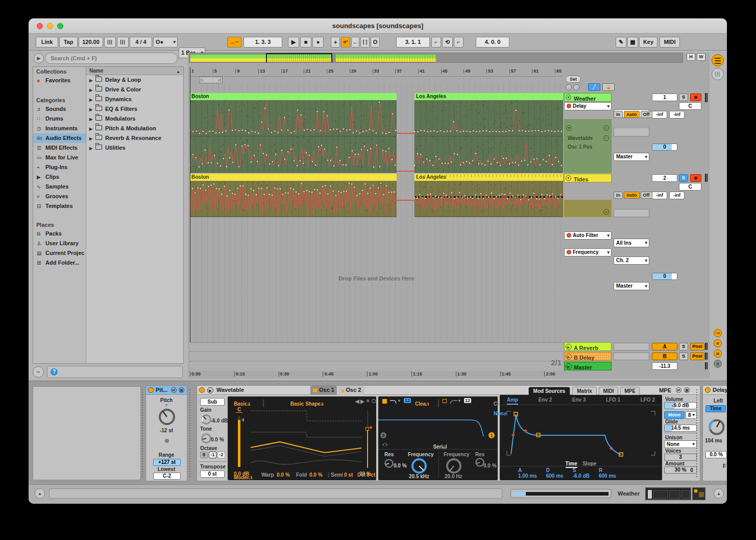 The height and width of the screenshot is (540, 756). Describe the element at coordinates (135, 129) in the screenshot. I see `browser-folder-row: ▶Pitch & Modulation` at that location.